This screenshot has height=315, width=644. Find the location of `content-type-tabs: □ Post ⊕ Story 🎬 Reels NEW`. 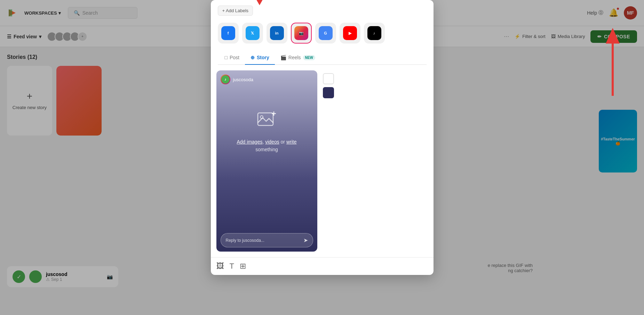

content-type-tabs: □ Post ⊕ Story 🎬 Reels NEW is located at coordinates (322, 58).